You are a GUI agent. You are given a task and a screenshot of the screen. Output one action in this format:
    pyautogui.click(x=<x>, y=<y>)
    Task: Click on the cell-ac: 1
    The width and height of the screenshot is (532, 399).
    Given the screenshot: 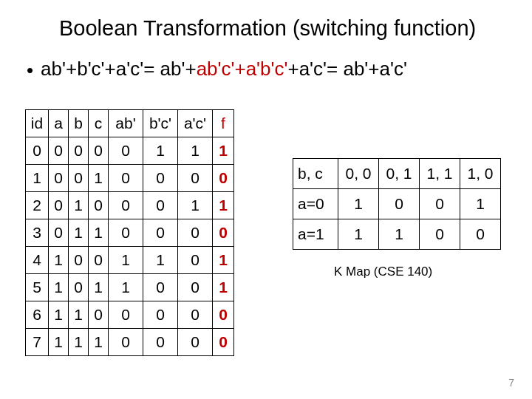 What is the action you would take?
    pyautogui.click(x=195, y=151)
    